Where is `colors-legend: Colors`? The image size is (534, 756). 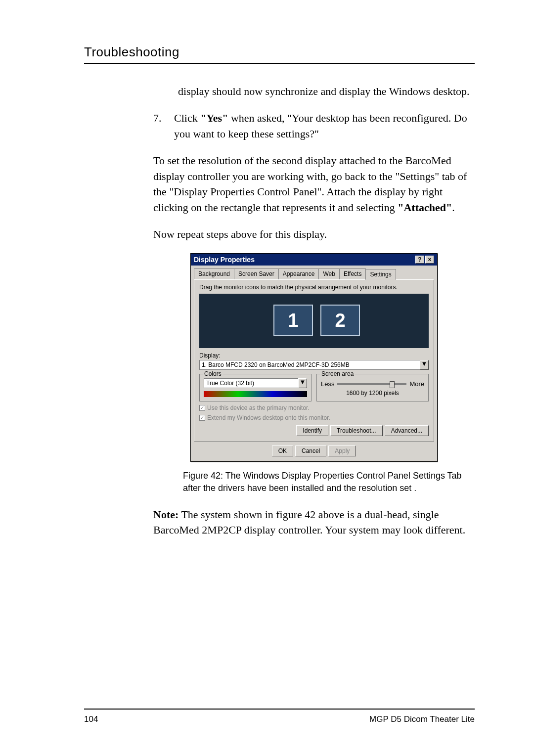
colors-legend: Colors is located at coordinates (213, 374).